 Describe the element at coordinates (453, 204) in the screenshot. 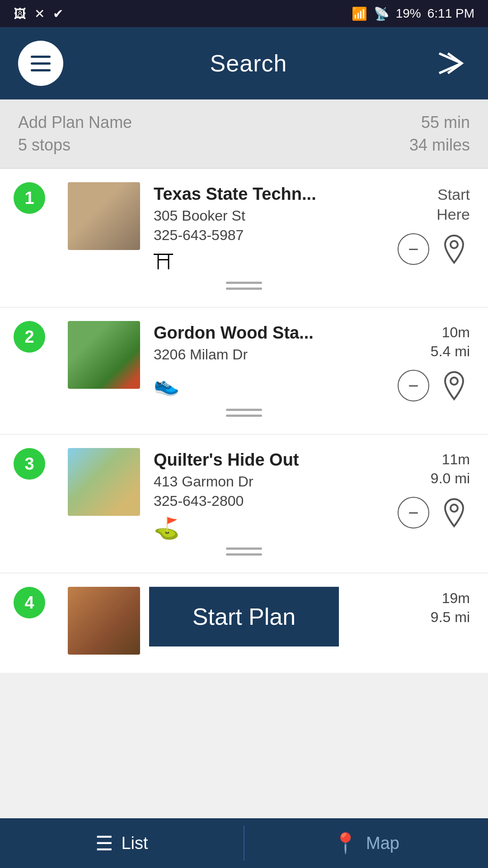

I see `start-here-text: Start Here` at that location.